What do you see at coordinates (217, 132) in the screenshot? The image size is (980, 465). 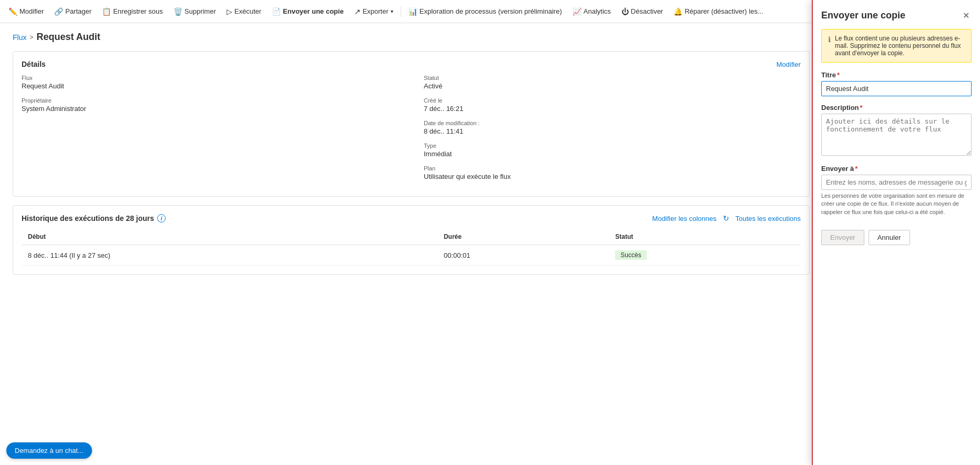 I see `details-left: Flux Request Audit Propriétaire System A…` at bounding box center [217, 132].